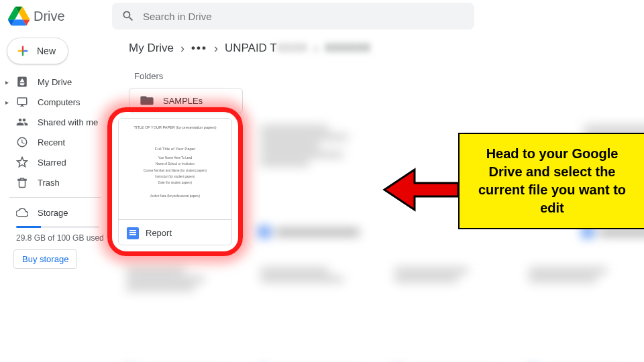 This screenshot has height=362, width=644. I want to click on sidebar-item-shared: Shared with me, so click(55, 122).